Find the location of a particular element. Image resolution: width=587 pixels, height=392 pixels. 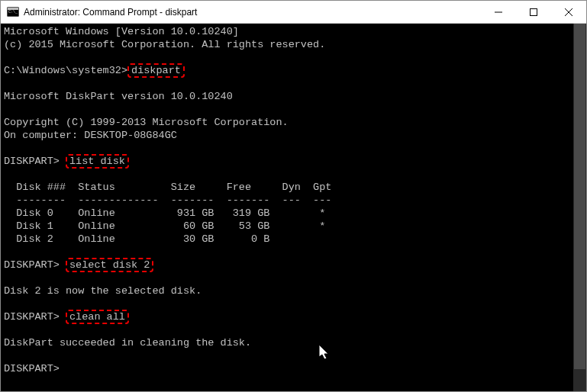

highlighted-command: clean all is located at coordinates (98, 317).